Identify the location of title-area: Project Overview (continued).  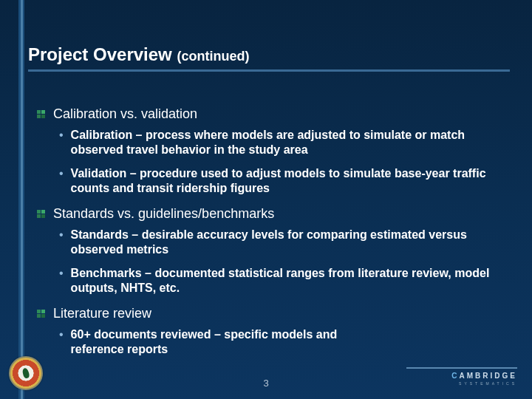
(269, 58).